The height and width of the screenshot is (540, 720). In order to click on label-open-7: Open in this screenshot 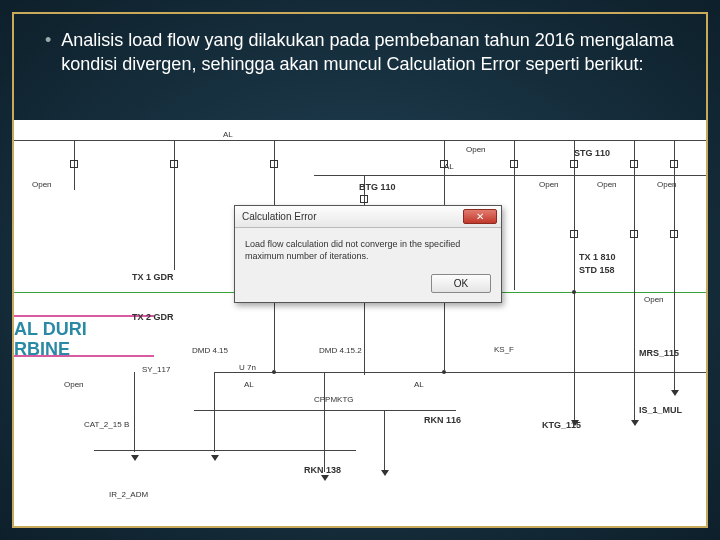, I will do `click(74, 384)`.